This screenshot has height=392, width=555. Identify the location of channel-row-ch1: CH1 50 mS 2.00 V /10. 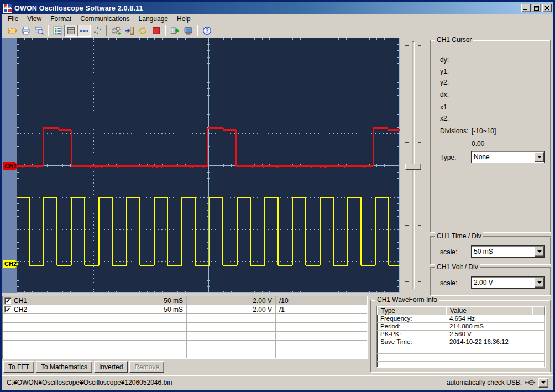
(185, 301).